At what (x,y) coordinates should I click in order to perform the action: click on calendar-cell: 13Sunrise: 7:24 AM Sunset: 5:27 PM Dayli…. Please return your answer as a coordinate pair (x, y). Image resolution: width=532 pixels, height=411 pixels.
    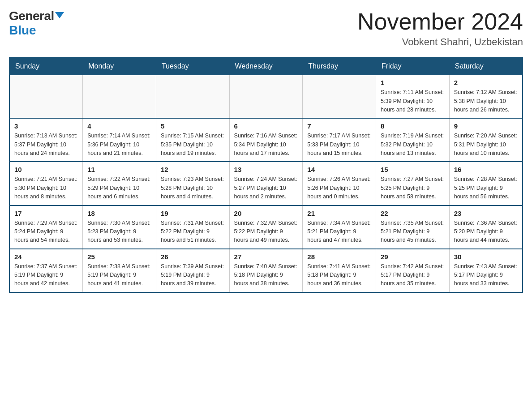
    Looking at the image, I should click on (266, 184).